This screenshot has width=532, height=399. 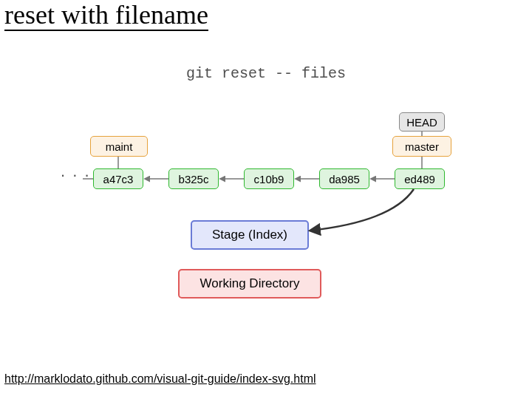 What do you see at coordinates (250, 284) in the screenshot?
I see `working-dir-box: Working Directory` at bounding box center [250, 284].